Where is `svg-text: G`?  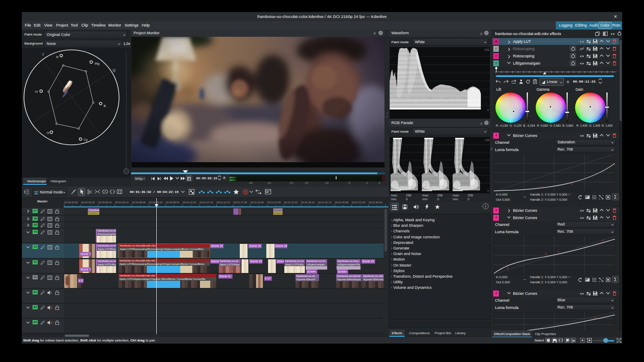
svg-text: G is located at coordinates (48, 133).